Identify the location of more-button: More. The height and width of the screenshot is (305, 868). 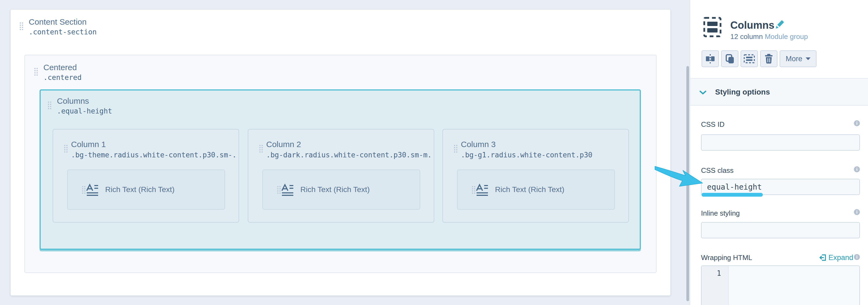
(798, 59).